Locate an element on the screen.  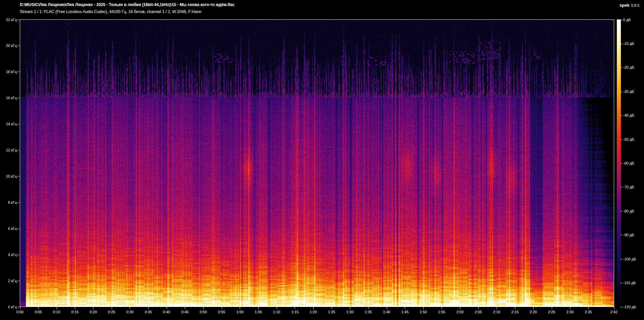
time-tick-label: 1:20 is located at coordinates (313, 312).